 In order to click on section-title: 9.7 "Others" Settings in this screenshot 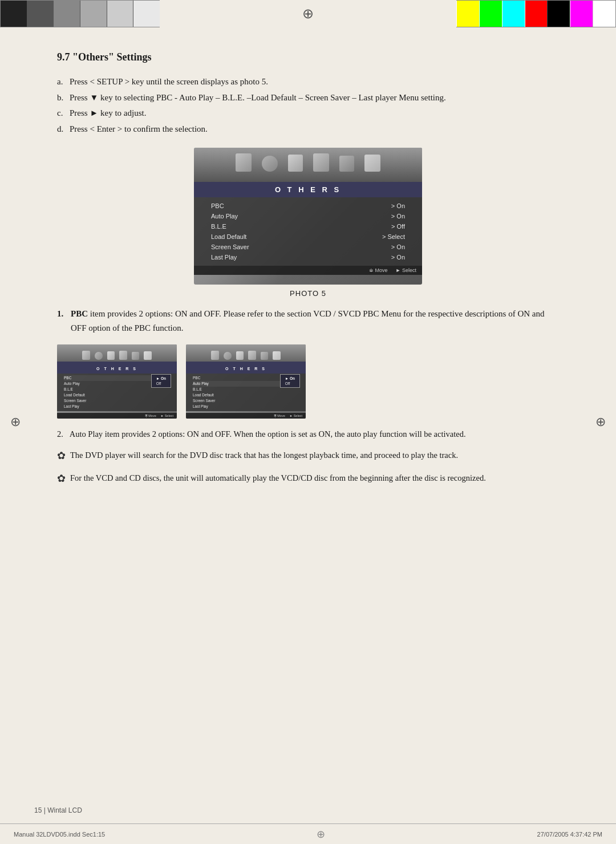, I will do `click(308, 57)`.